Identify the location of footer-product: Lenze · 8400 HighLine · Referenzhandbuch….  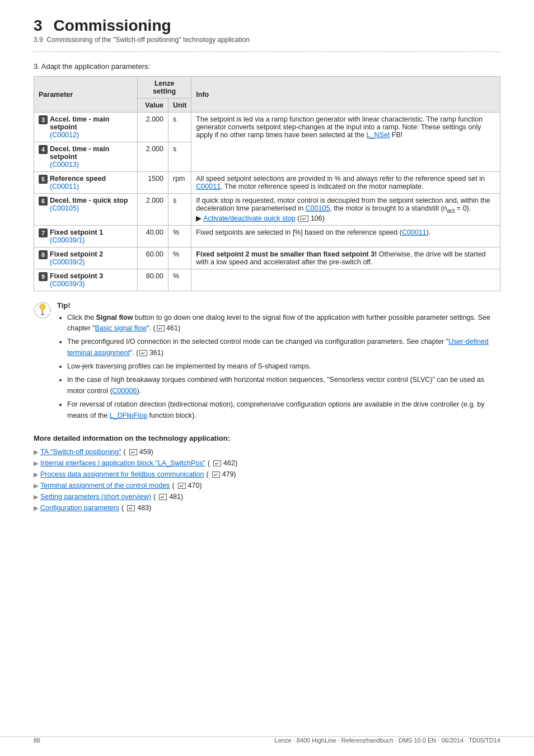
(387, 740).